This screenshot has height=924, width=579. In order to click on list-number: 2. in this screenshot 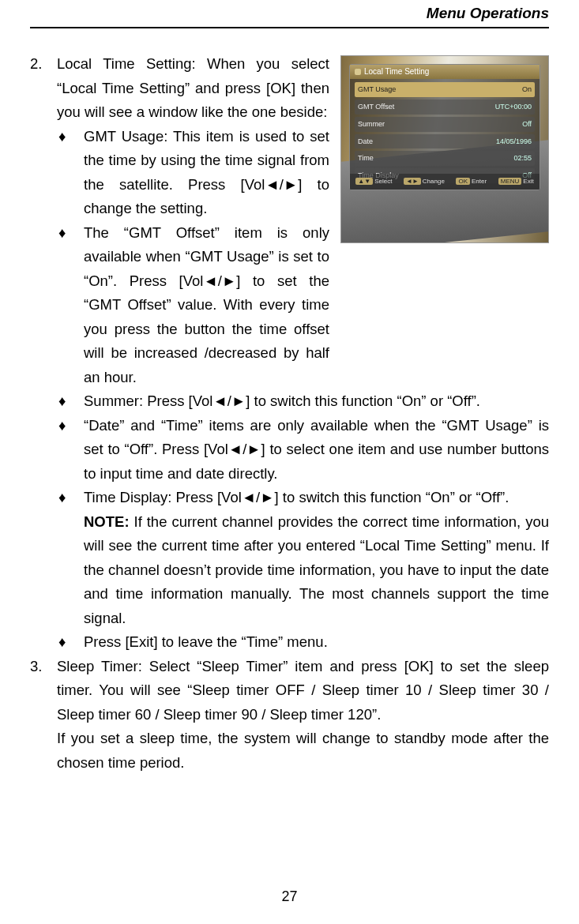, I will do `click(43, 354)`.